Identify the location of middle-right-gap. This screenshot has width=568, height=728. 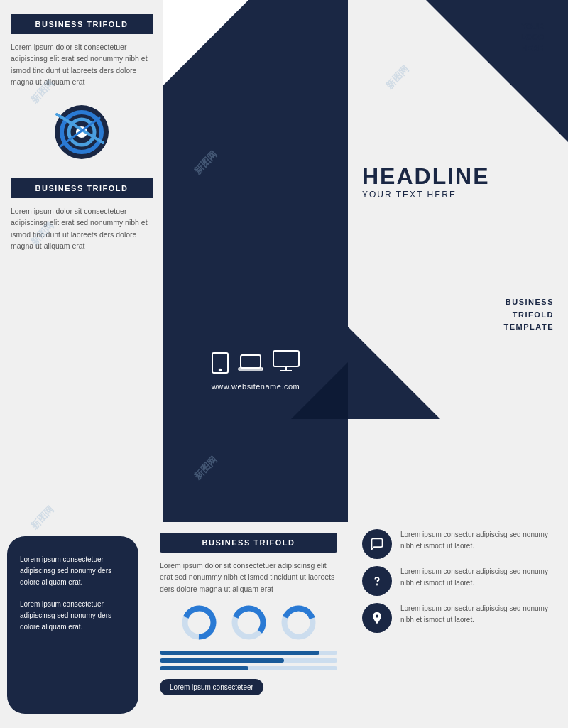
(458, 470).